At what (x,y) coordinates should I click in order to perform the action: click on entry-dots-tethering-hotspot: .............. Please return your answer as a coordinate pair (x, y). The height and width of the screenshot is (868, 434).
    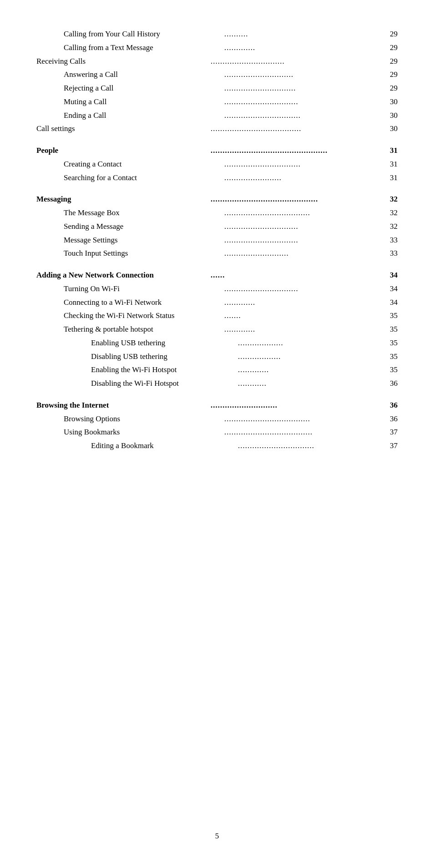
    Looking at the image, I should click on (304, 329).